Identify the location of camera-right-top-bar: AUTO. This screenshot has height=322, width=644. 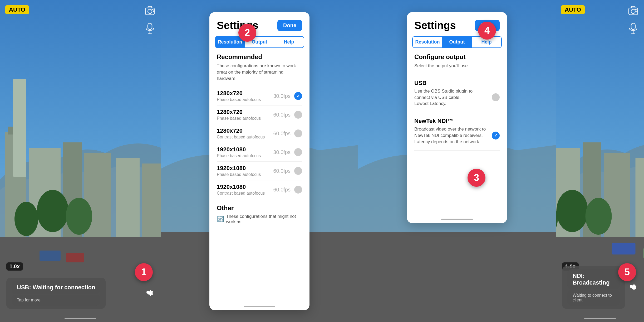
(600, 21).